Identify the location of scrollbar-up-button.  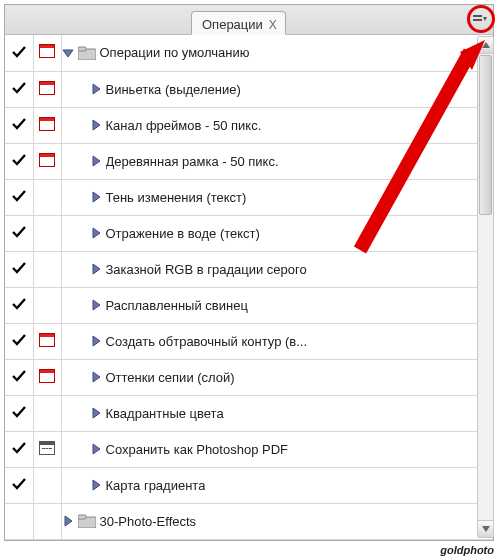
(486, 46).